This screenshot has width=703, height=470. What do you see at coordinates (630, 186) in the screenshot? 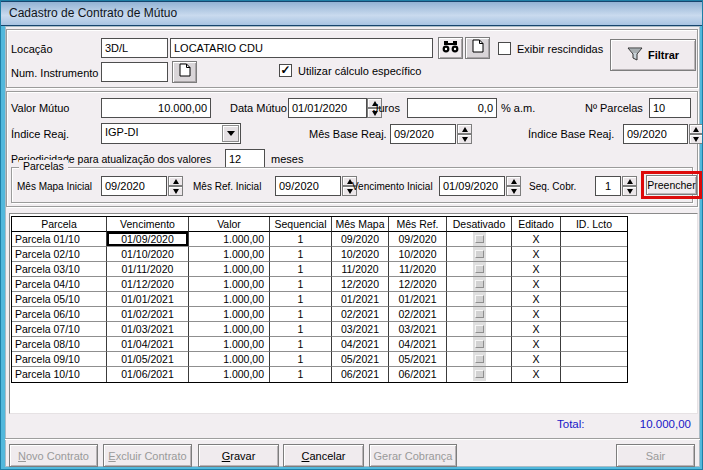
I see `seq-cobr-spinner` at bounding box center [630, 186].